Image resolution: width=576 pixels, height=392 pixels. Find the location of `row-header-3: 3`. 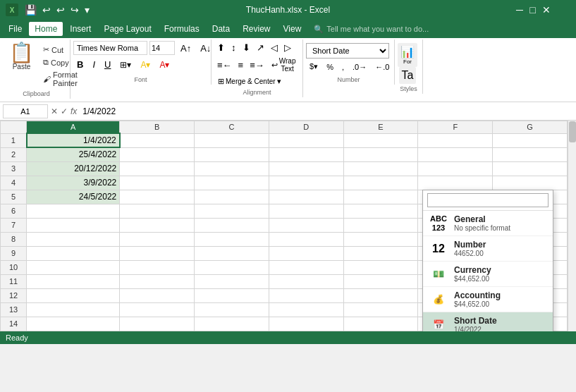

row-header-3: 3 is located at coordinates (14, 169).